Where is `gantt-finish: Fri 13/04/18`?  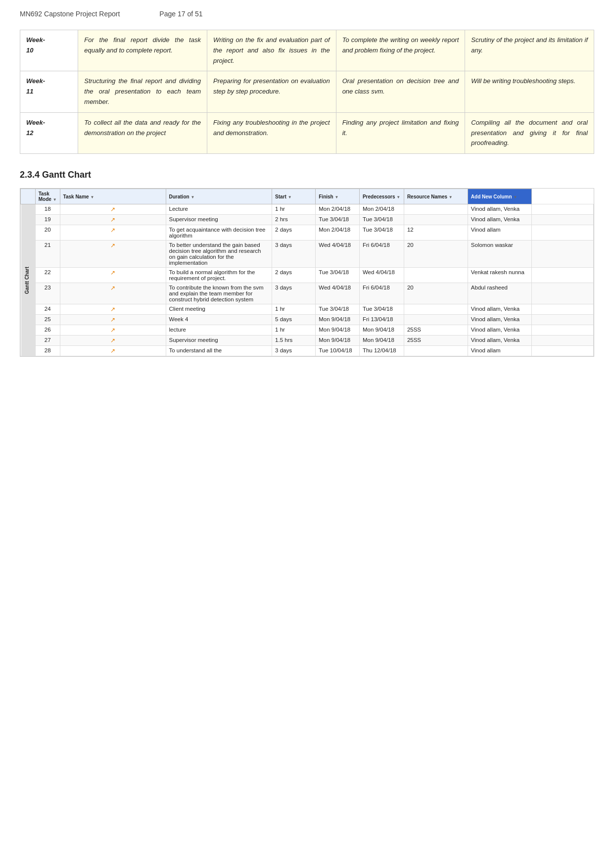
gantt-finish: Fri 13/04/18 is located at coordinates (381, 320).